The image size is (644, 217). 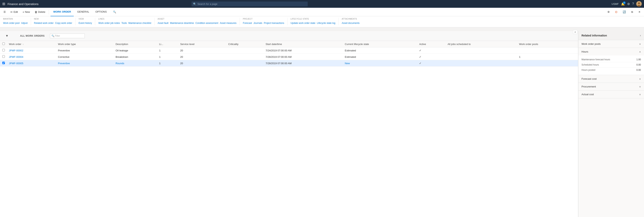 What do you see at coordinates (4, 44) in the screenshot?
I see `col-checkbox` at bounding box center [4, 44].